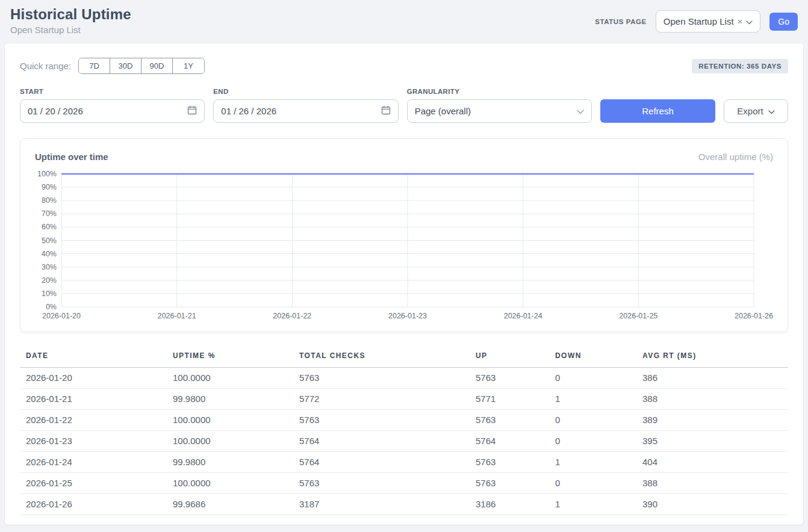 The width and height of the screenshot is (808, 532). Describe the element at coordinates (750, 111) in the screenshot. I see `export-button-label: Export` at that location.